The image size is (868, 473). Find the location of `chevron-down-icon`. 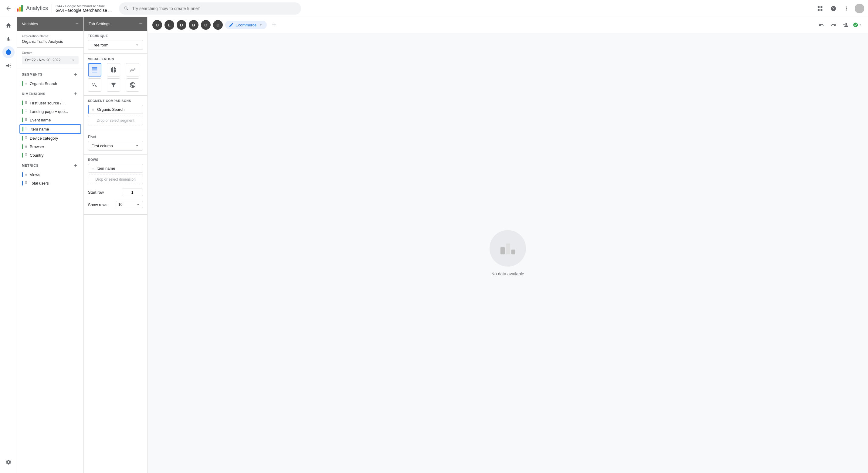

chevron-down-icon is located at coordinates (137, 146).